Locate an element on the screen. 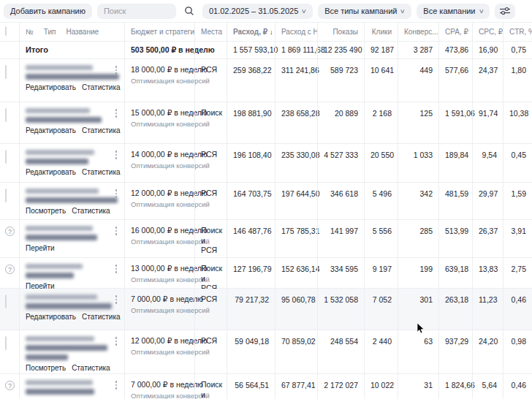 This screenshot has width=532, height=399. add-campaign-button: Добавить кампанию is located at coordinates (48, 12).